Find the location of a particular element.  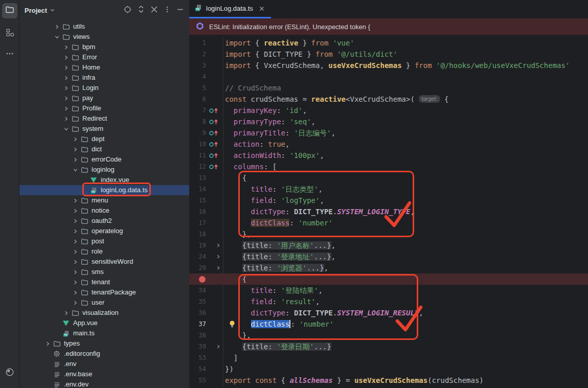

code-line-6: 6const crudSchemas = reactive<VxeCrudSch… is located at coordinates (389, 99).